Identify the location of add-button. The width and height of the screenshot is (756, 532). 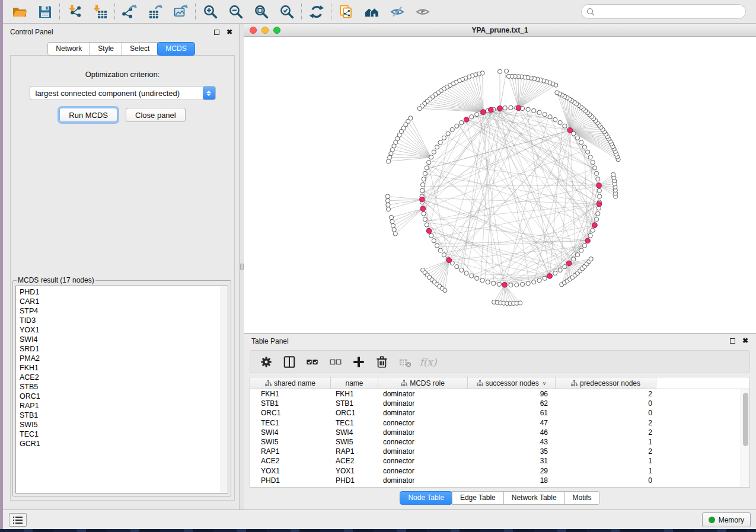
(359, 362).